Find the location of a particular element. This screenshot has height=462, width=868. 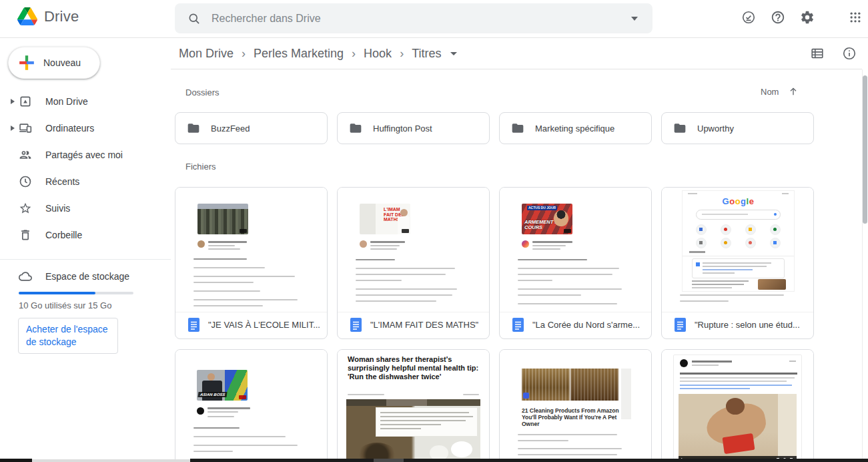

file-thumbnail: ASIAN BOSS is located at coordinates (251, 406).